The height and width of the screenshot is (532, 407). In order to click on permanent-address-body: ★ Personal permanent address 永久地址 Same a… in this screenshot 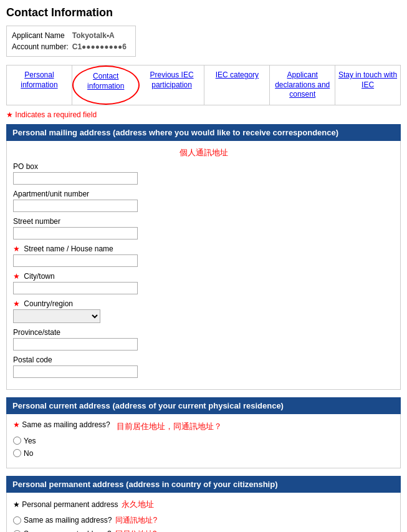, I will do `click(203, 513)`.